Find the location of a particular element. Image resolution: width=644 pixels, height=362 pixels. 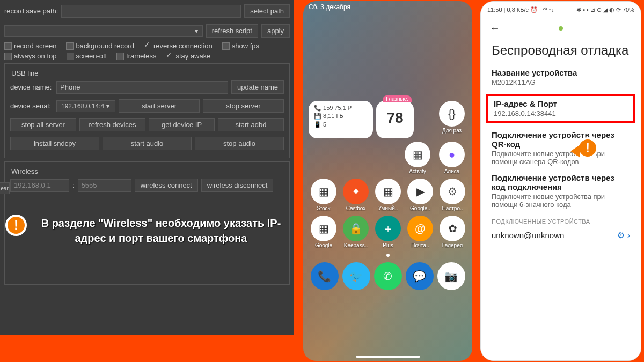

info-widget: 📞 159 75,1 ₽ 💾 8,11 ГБ 📱 5 is located at coordinates (341, 120).